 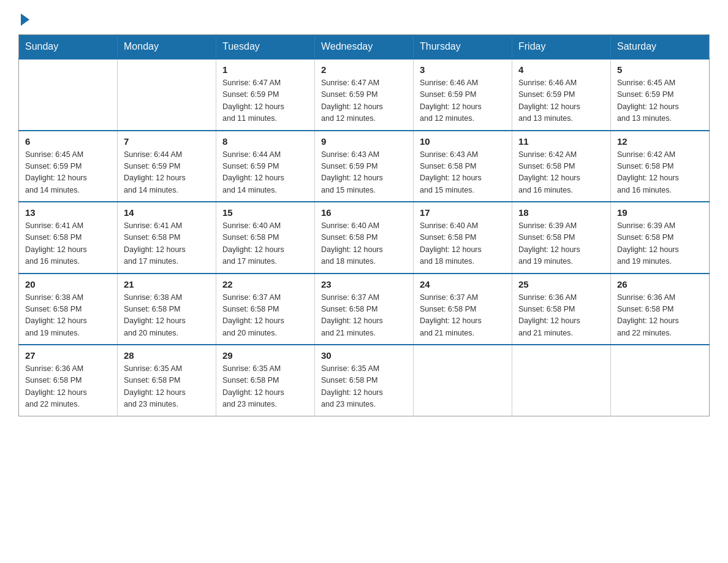 I want to click on calendar-week-row: 27Sunrise: 6:36 AM Sunset: 6:58 PM Dayli…, so click(x=364, y=380).